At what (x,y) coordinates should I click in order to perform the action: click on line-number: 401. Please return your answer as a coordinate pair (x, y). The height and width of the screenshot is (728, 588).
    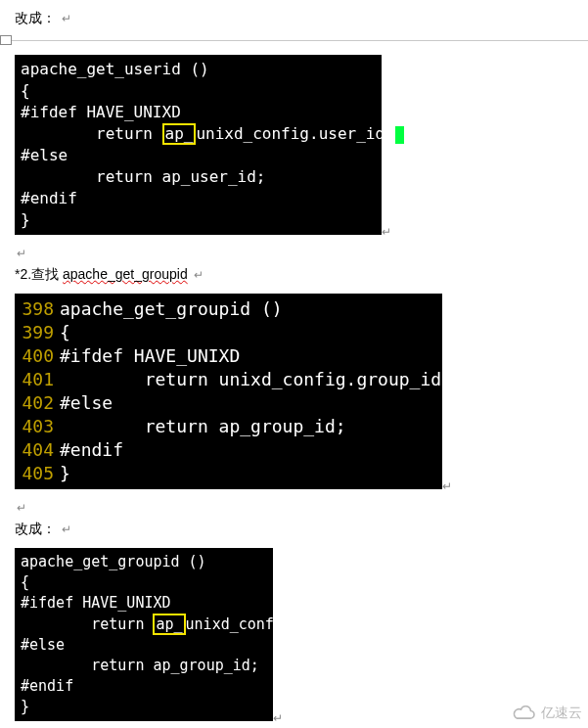
    Looking at the image, I should click on (37, 380).